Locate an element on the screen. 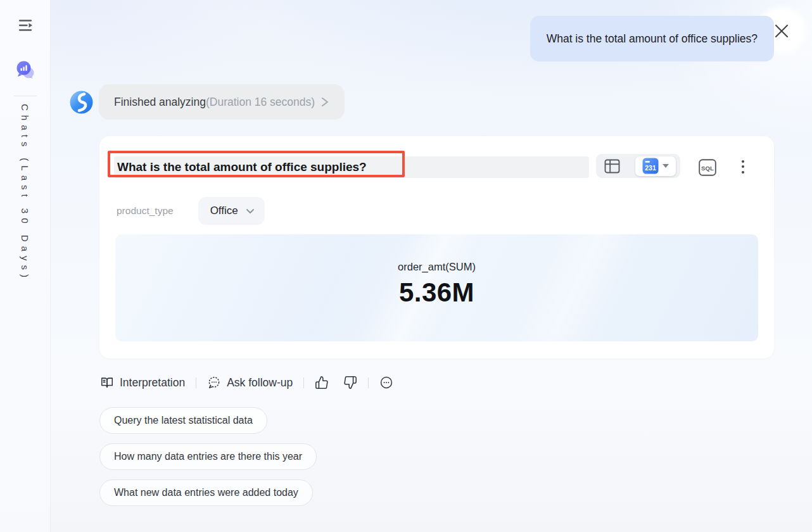 The width and height of the screenshot is (812, 532). result-title-text: What is the total amount of office suppl… is located at coordinates (242, 167).